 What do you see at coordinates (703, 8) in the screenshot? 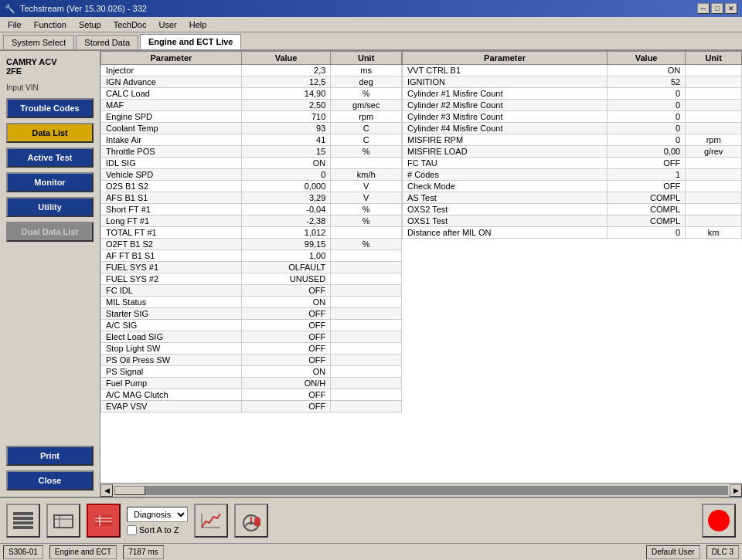
I see `minimize-button: ─` at bounding box center [703, 8].